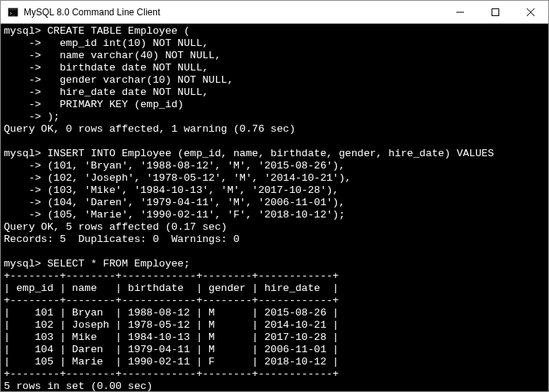 This screenshot has width=549, height=392. I want to click on terminal-line: -> birthdate date NOT NULL,, so click(274, 68).